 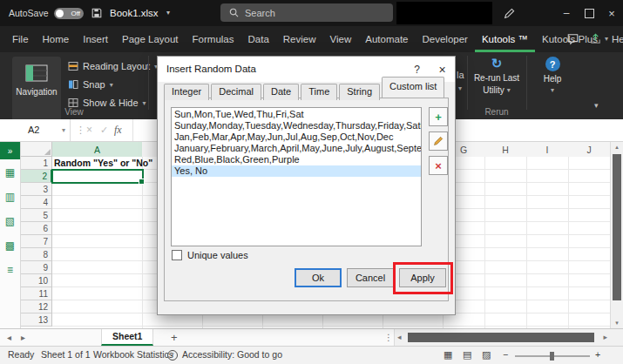 I want to click on save-icon, so click(x=97, y=14).